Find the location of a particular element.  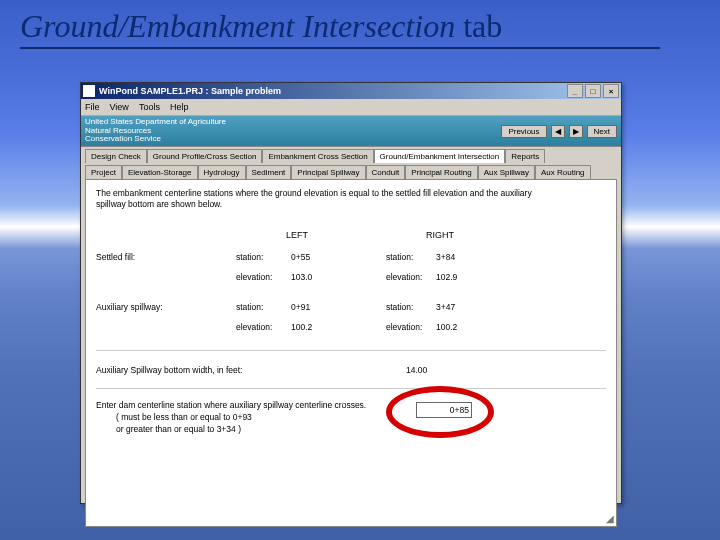

tab-ground-profile: Ground Profile/Cross Section is located at coordinates (205, 156).